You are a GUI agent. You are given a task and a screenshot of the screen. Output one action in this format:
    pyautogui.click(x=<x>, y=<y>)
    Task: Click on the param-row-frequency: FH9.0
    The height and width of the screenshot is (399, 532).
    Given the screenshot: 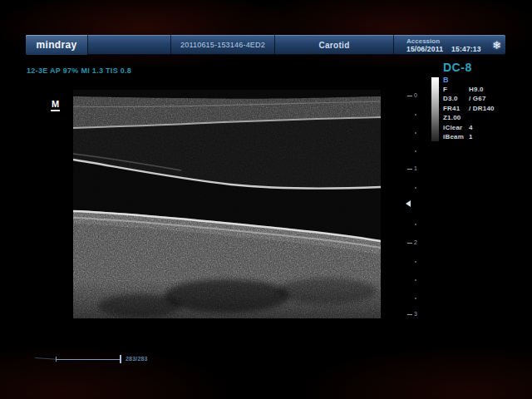 What is the action you would take?
    pyautogui.click(x=475, y=90)
    